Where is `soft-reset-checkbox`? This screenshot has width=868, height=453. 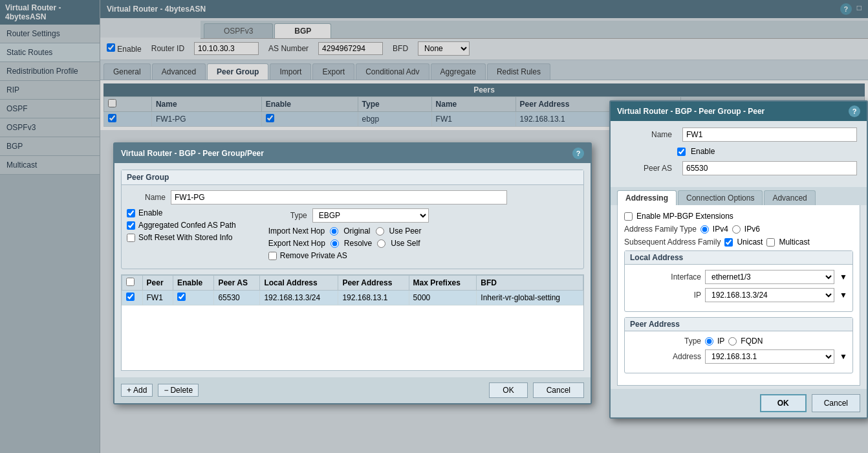
soft-reset-checkbox is located at coordinates (131, 238).